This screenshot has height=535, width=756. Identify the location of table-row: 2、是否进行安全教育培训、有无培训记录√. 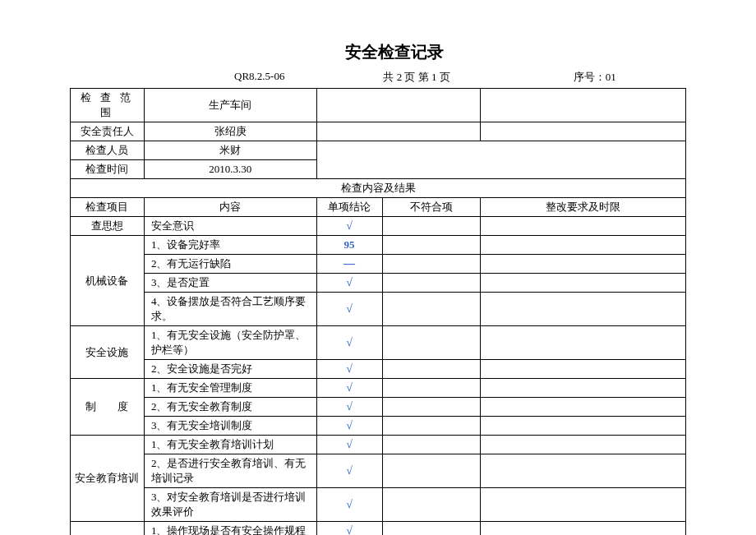
(378, 472).